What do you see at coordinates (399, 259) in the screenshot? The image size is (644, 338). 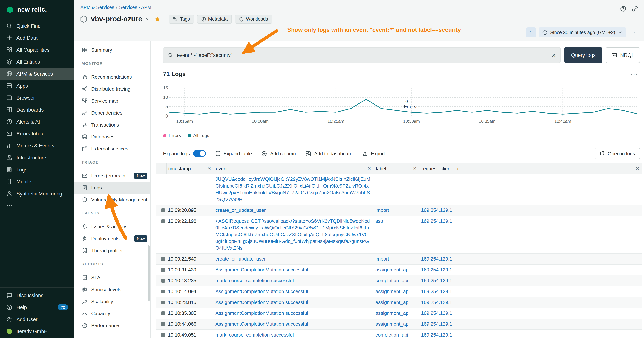 I see `log-row: 10:09:22.540create_or_update_userimport1…` at bounding box center [399, 259].